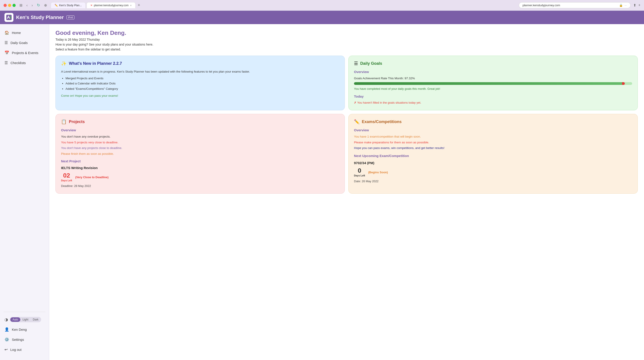 Image resolution: width=644 pixels, height=360 pixels. What do you see at coordinates (357, 122) in the screenshot?
I see `exams-icon: ✏️` at bounding box center [357, 122].